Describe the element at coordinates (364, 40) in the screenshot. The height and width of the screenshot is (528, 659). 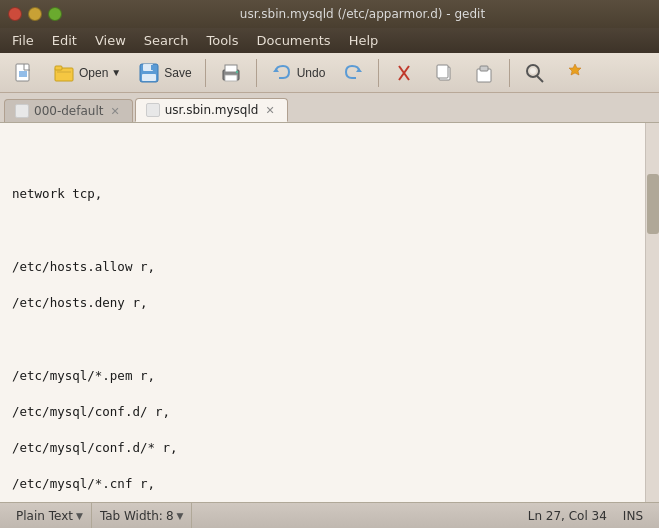
I see `menu-help: Help` at that location.